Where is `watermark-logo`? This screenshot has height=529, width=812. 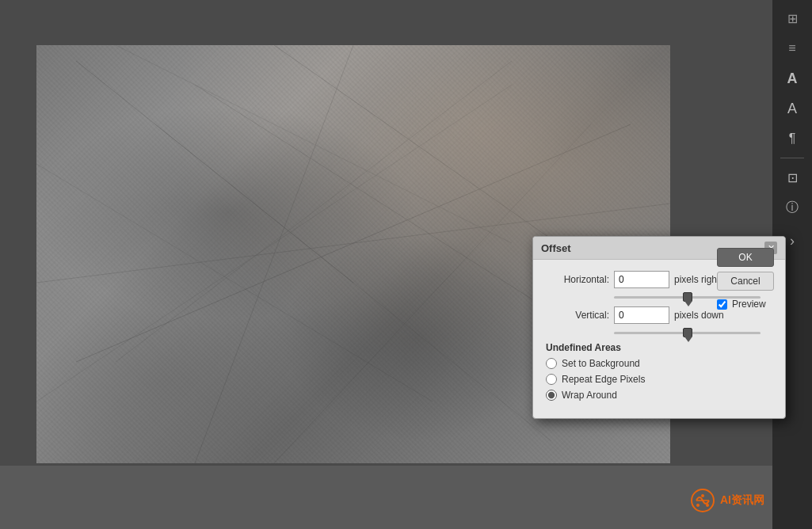
watermark-logo is located at coordinates (703, 500).